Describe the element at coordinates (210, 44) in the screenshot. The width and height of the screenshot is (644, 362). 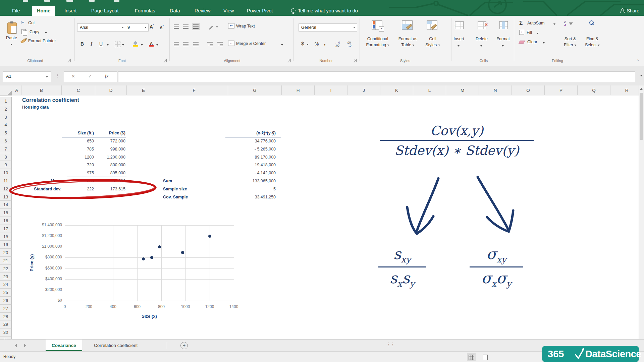
I see `decrease-indent-icon: ←` at that location.